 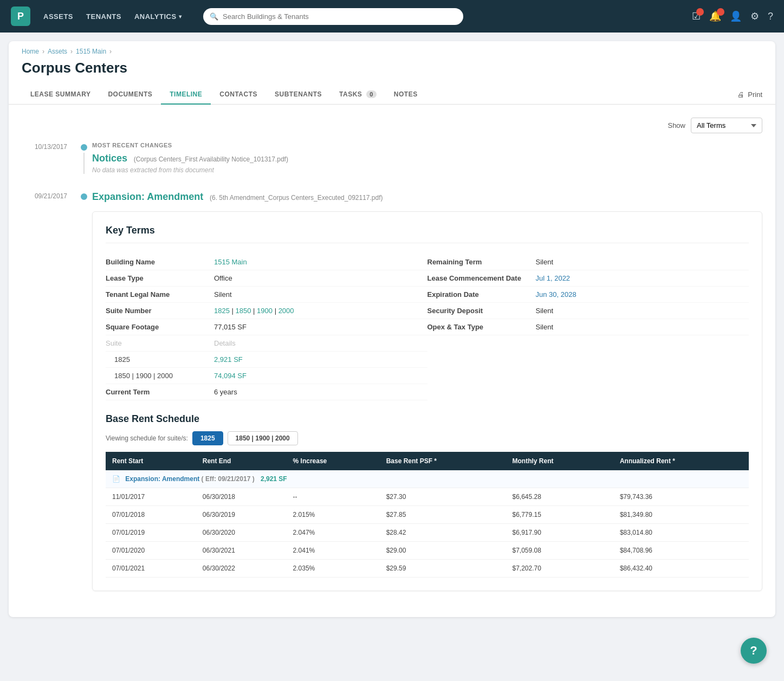 What do you see at coordinates (116, 479) in the screenshot?
I see `document-icon: 📄` at bounding box center [116, 479].